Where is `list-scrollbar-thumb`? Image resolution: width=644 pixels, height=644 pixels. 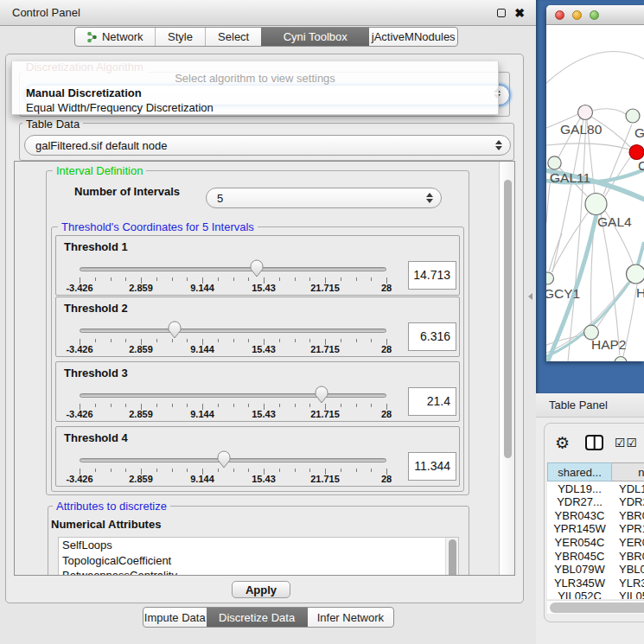
list-scrollbar-thumb is located at coordinates (453, 558).